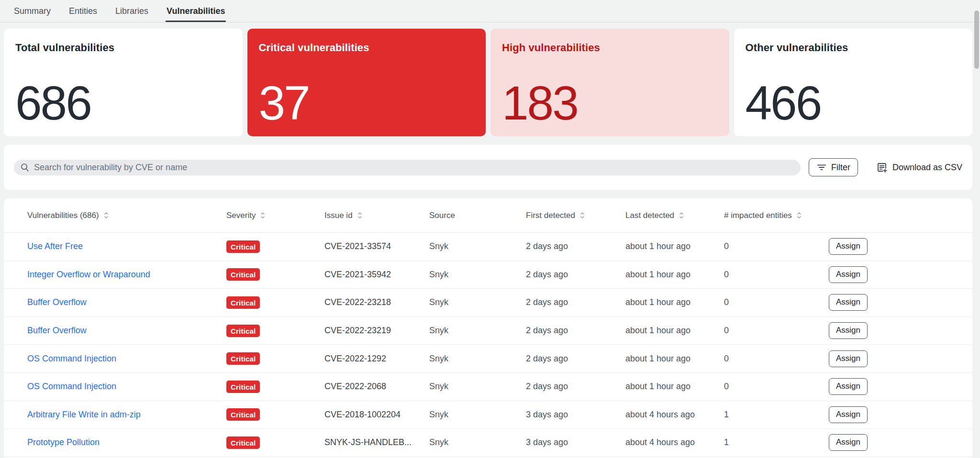  What do you see at coordinates (84, 414) in the screenshot?
I see `vulnerability-link: Arbitrary File Write in adm-zip` at bounding box center [84, 414].